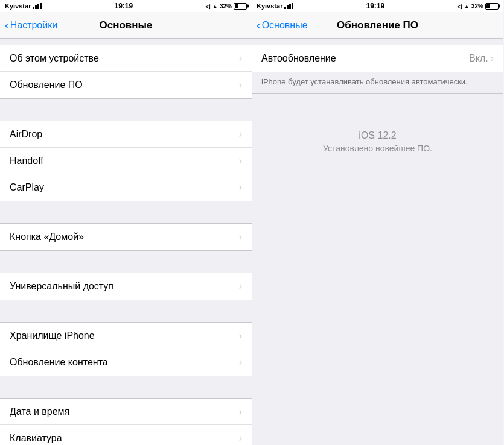 The image size is (504, 445). Describe the element at coordinates (124, 6) in the screenshot. I see `time-left: 19:19` at that location.